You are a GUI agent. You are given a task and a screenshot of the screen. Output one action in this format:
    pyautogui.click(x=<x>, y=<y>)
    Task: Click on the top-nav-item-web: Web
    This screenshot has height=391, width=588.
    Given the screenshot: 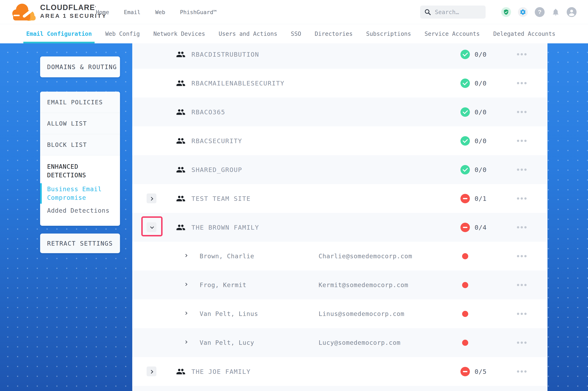 What is the action you would take?
    pyautogui.click(x=160, y=12)
    